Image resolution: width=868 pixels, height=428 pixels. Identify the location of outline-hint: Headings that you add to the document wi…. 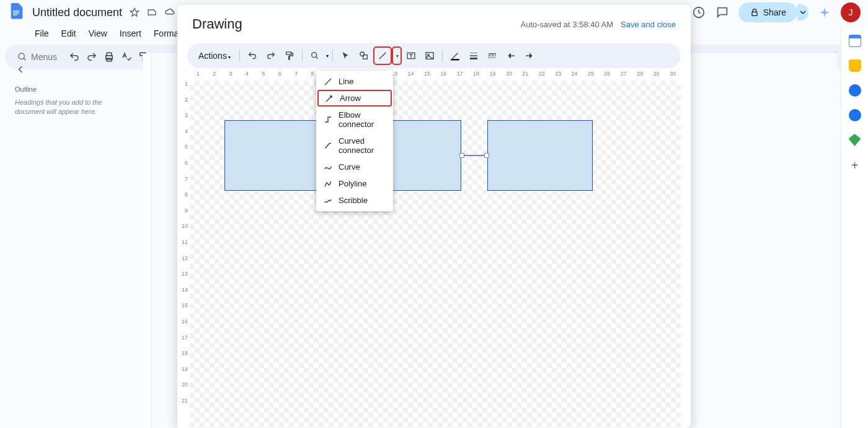
(73, 108).